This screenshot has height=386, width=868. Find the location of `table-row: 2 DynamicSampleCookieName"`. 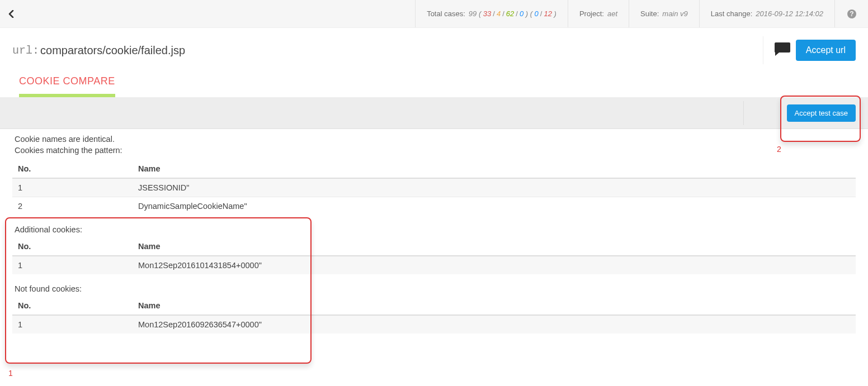

table-row: 2 DynamicSampleCookieName" is located at coordinates (434, 206).